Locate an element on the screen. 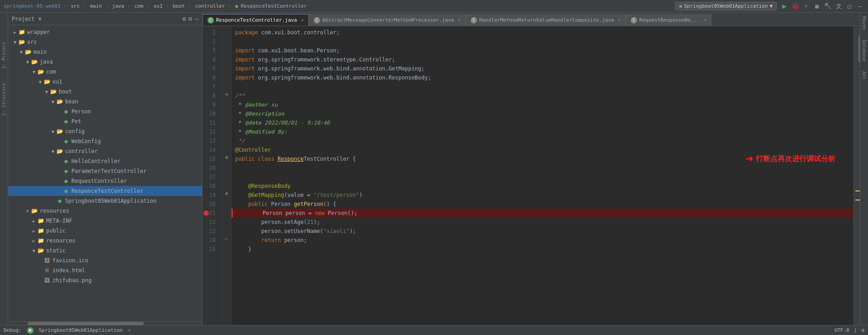 The height and width of the screenshot is (335, 868). tree-item-controller: ▼ 📂 controller is located at coordinates (105, 151).